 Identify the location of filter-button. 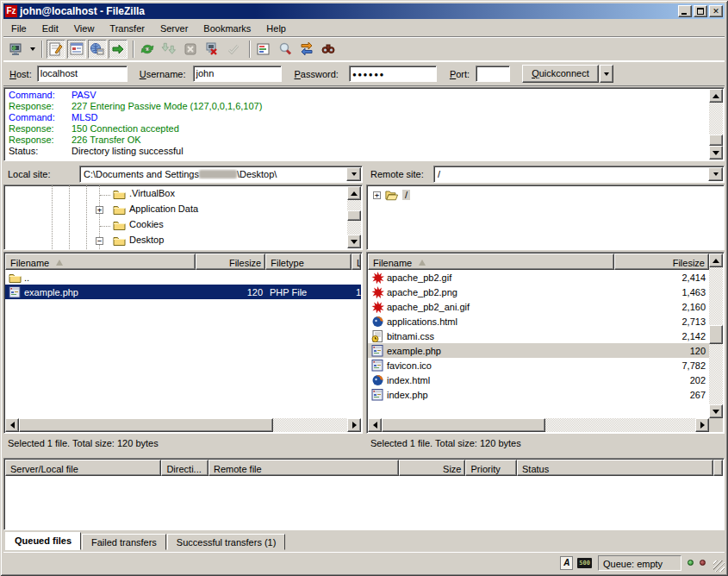
(264, 49).